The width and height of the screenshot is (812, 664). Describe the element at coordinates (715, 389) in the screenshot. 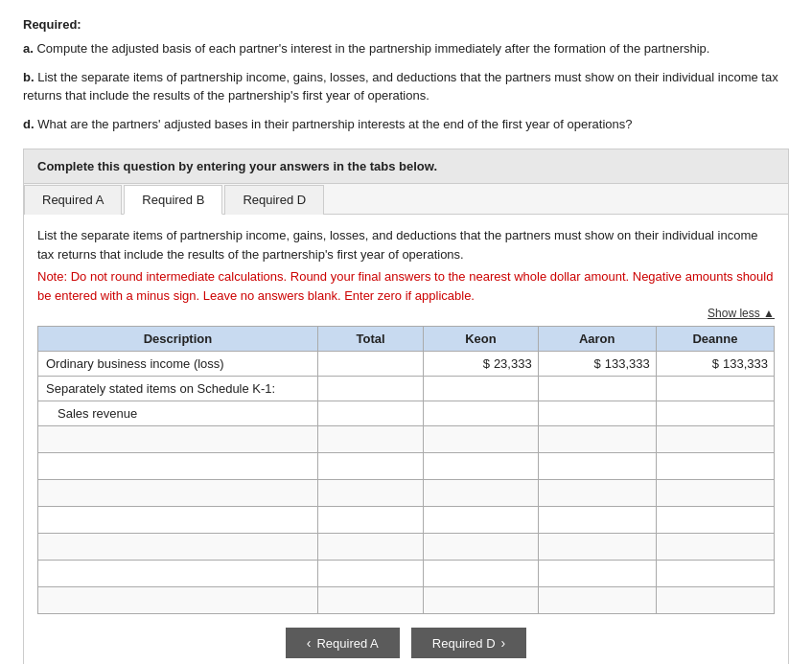

I see `row-deanne-separate` at that location.